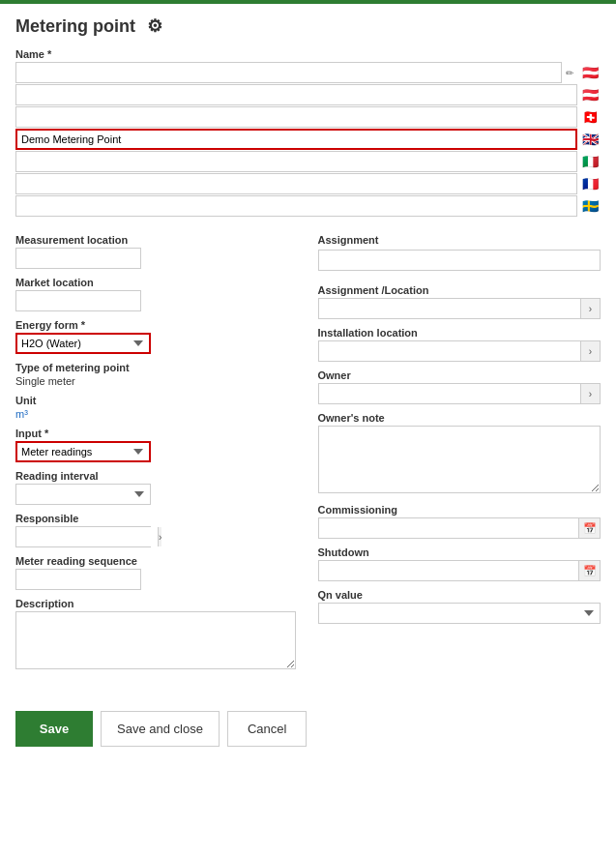  I want to click on flag-fr: 🇫🇷, so click(590, 184).